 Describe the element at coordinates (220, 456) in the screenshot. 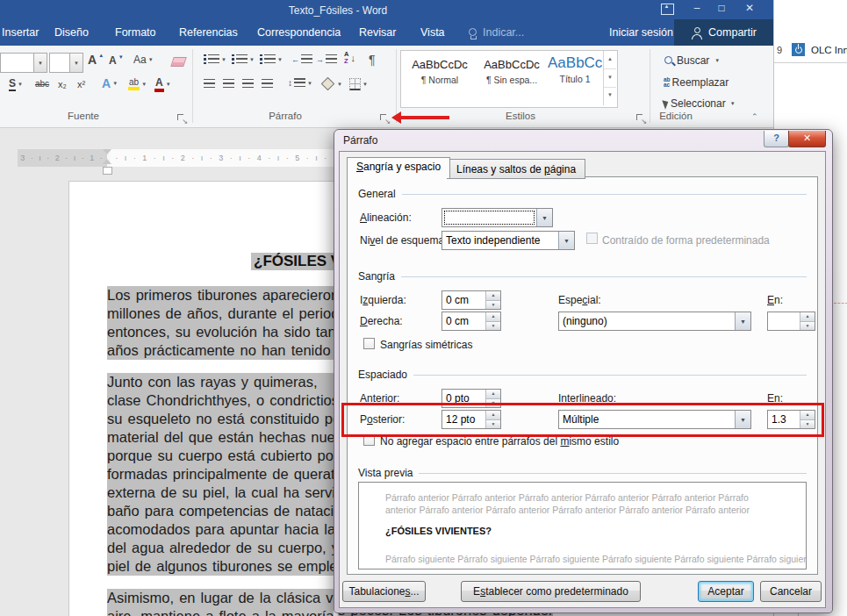

I see `doc-line: porque su cuerpo está cubierto por d` at that location.